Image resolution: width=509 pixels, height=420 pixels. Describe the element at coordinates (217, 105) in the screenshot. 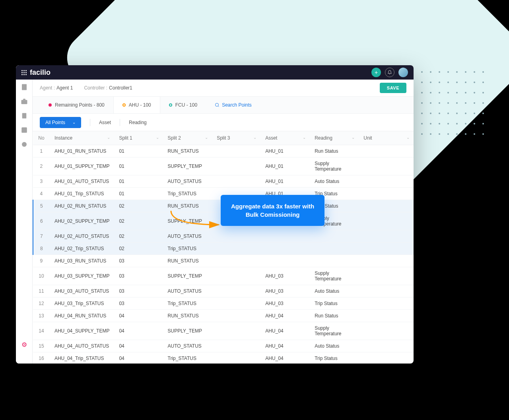

I see `search-icon` at that location.